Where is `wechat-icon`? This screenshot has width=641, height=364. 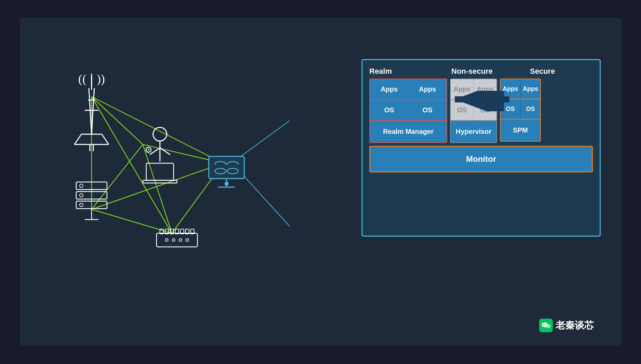 wechat-icon is located at coordinates (546, 325).